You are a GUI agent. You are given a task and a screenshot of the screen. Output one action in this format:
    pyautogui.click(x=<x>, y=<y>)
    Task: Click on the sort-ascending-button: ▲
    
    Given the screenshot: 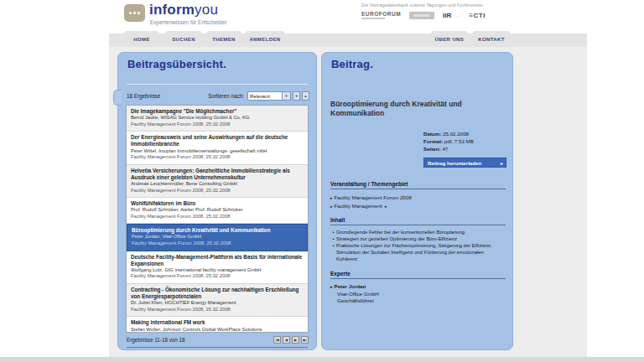 What is the action you would take?
    pyautogui.click(x=305, y=96)
    